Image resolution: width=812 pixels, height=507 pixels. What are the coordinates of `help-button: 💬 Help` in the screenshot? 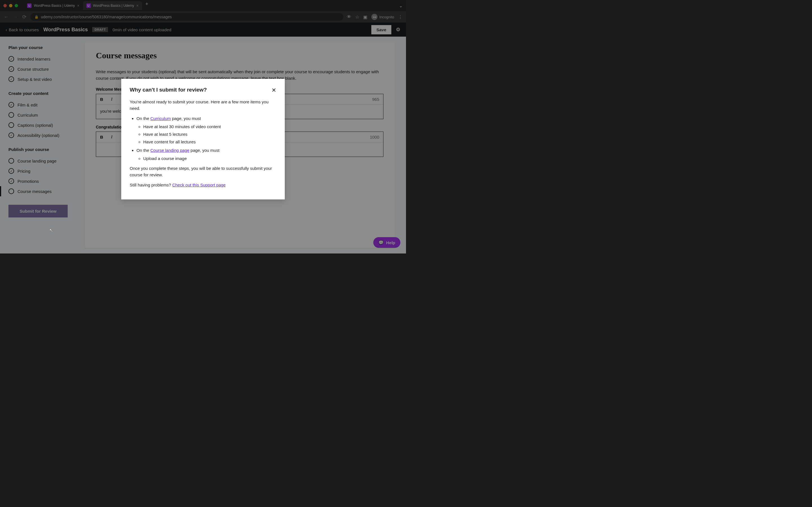 It's located at (387, 242).